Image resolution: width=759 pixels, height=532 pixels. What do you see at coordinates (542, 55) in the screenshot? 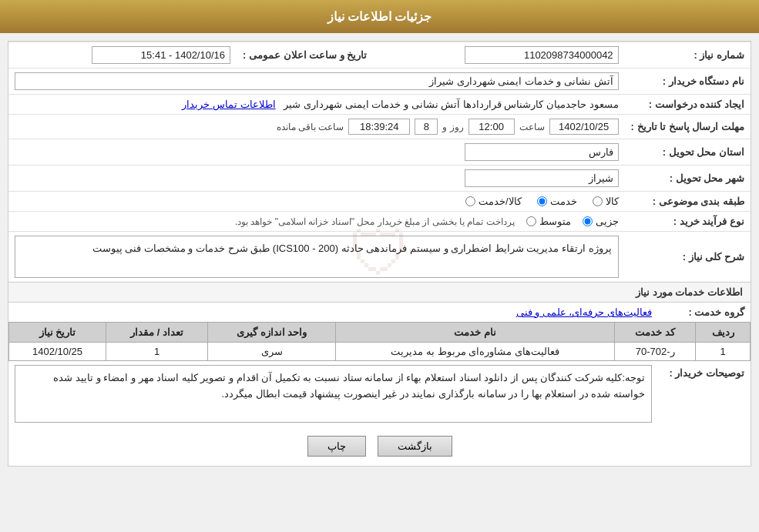
I see `need-number-input: 1102098734000042` at bounding box center [542, 55].